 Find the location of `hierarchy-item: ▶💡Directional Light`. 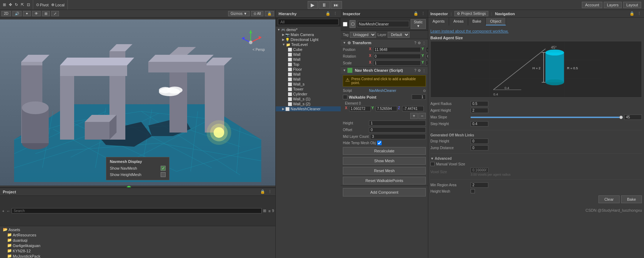

hierarchy-item: ▶💡Directional Light is located at coordinates (308, 40).